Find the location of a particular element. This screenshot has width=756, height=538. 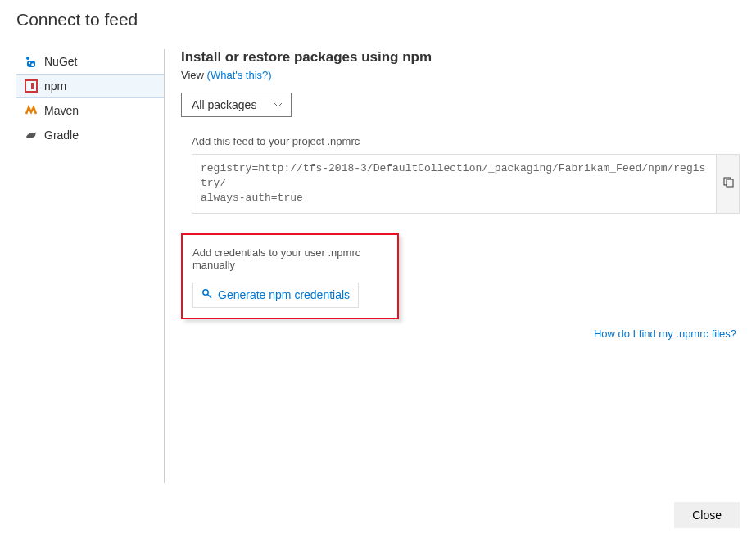

sidebar-item-npm: npm is located at coordinates (90, 86).